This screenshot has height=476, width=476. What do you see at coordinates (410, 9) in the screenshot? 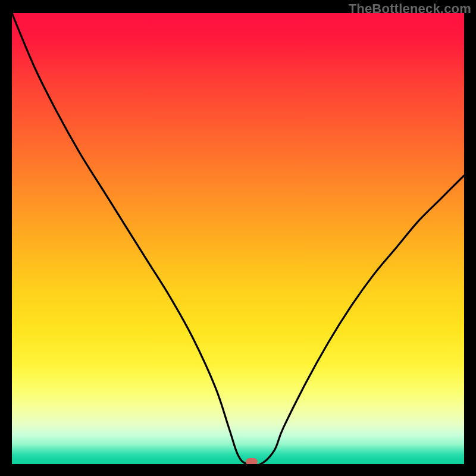
I see `watermark-text: TheBottleneck.com` at bounding box center [410, 9].